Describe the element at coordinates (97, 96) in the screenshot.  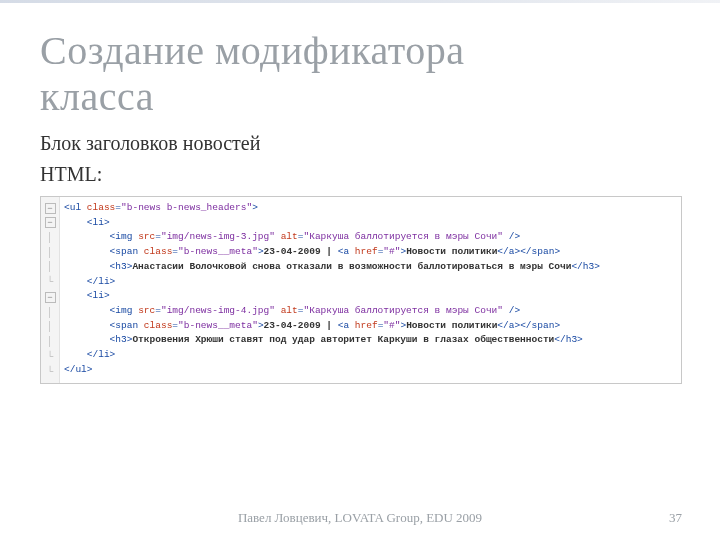
I see `title-line-2: класса` at that location.